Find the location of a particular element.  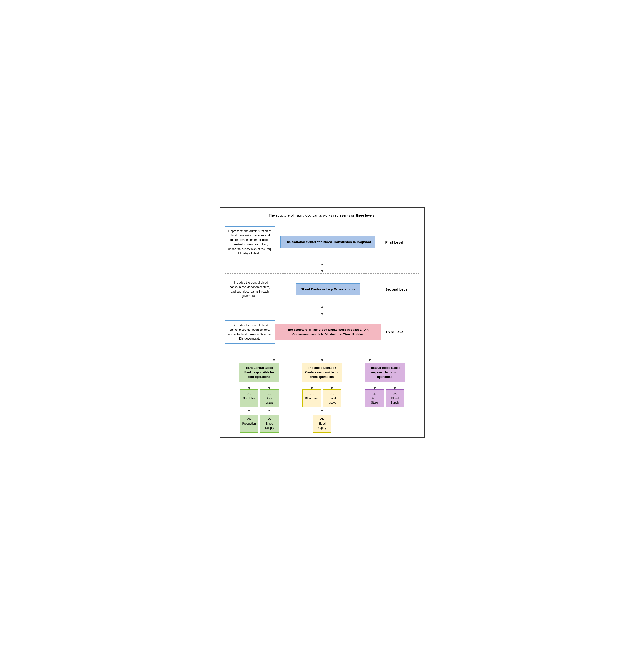

entity-green-title: Tikrit Central Blood Bank responsible fo… is located at coordinates (259, 373).